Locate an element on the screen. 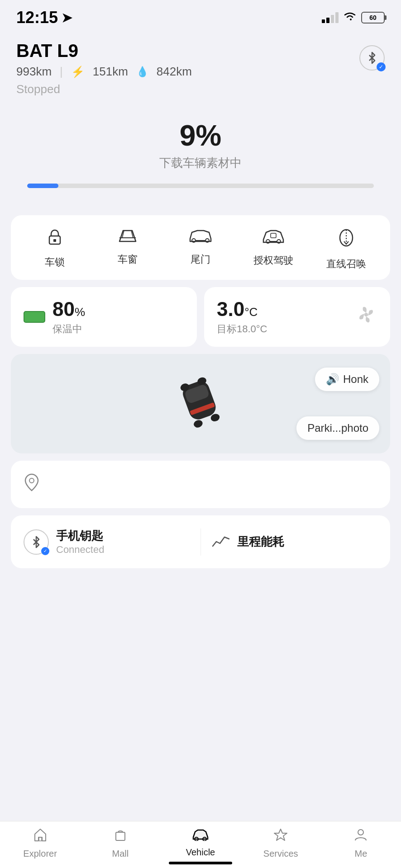 This screenshot has height=868, width=401. control-window-label: 车窗 is located at coordinates (128, 259).